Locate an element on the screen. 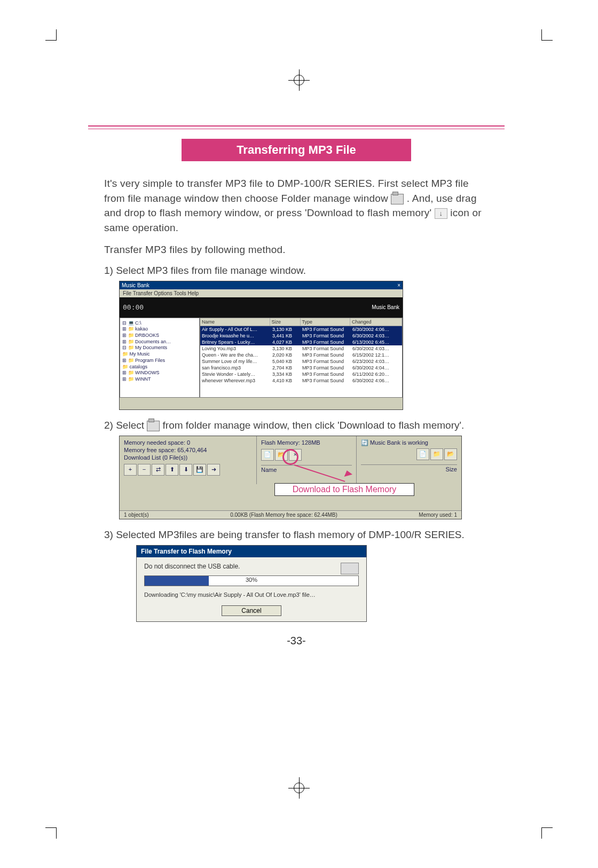 The width and height of the screenshot is (598, 868). col-type: Type is located at coordinates (326, 322).